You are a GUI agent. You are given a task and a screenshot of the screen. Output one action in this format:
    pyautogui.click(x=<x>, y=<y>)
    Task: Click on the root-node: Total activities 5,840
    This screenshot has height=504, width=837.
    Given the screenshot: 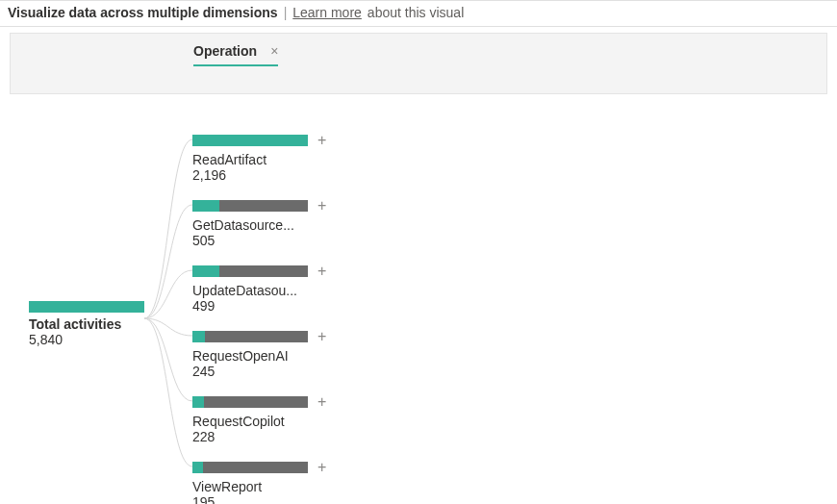 What is the action you would take?
    pyautogui.click(x=87, y=324)
    